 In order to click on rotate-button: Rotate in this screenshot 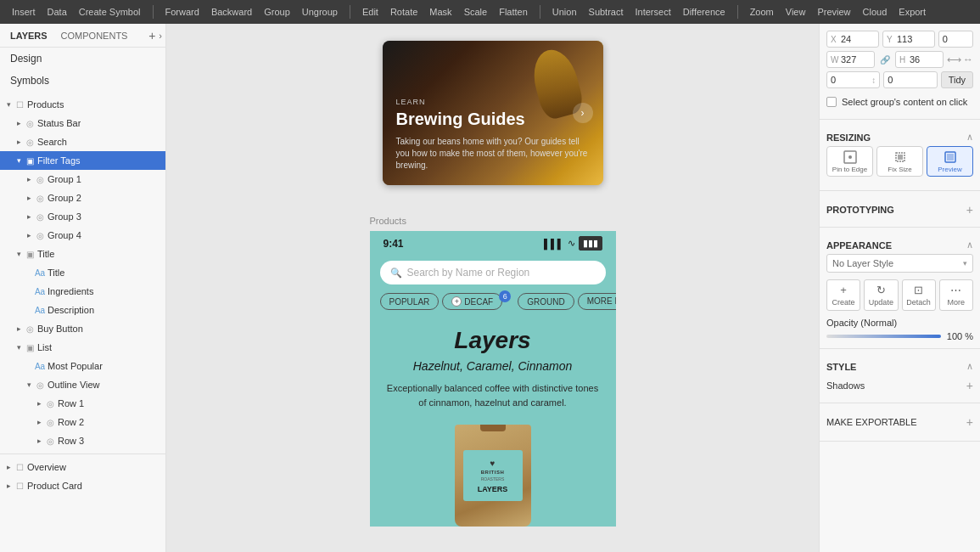, I will do `click(404, 12)`.